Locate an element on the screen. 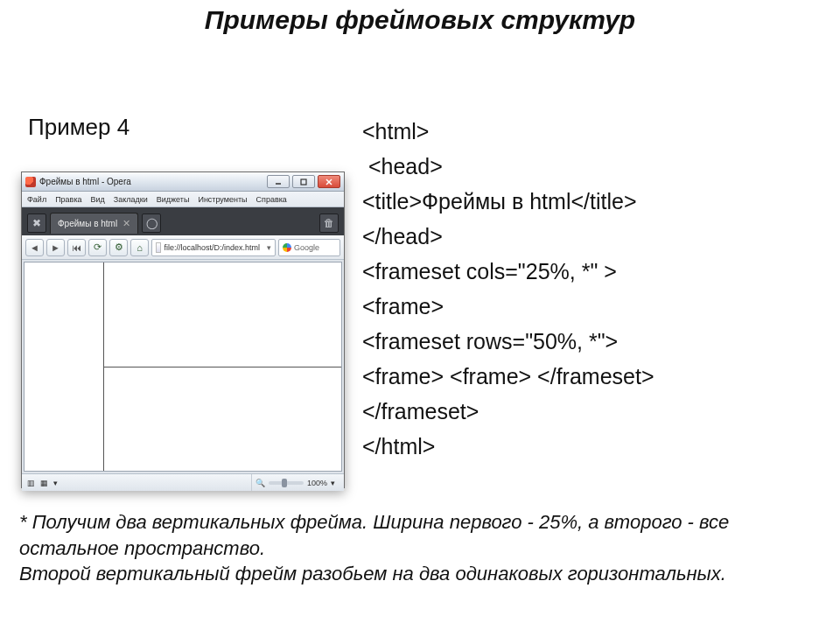  page-icon is located at coordinates (158, 248).